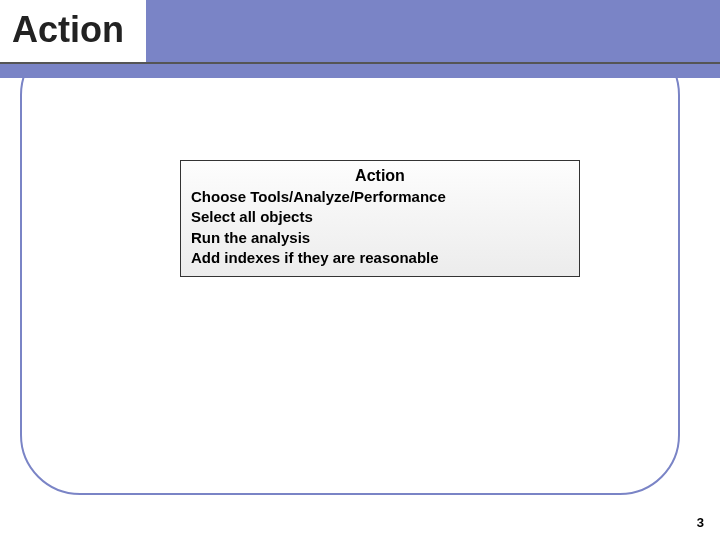 This screenshot has height=540, width=720. I want to click on page-number: 3, so click(700, 522).